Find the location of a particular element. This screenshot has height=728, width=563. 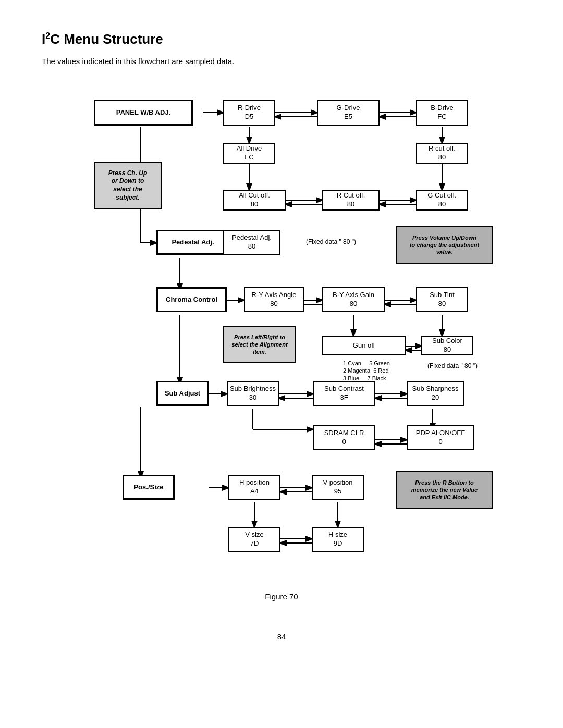

sub-contrast-box: Sub Contrast3F is located at coordinates (344, 393).